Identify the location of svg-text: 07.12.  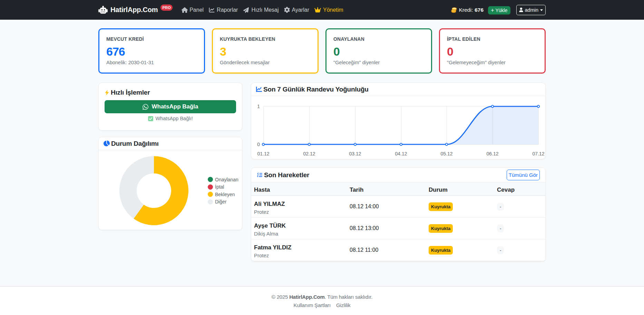
(538, 154).